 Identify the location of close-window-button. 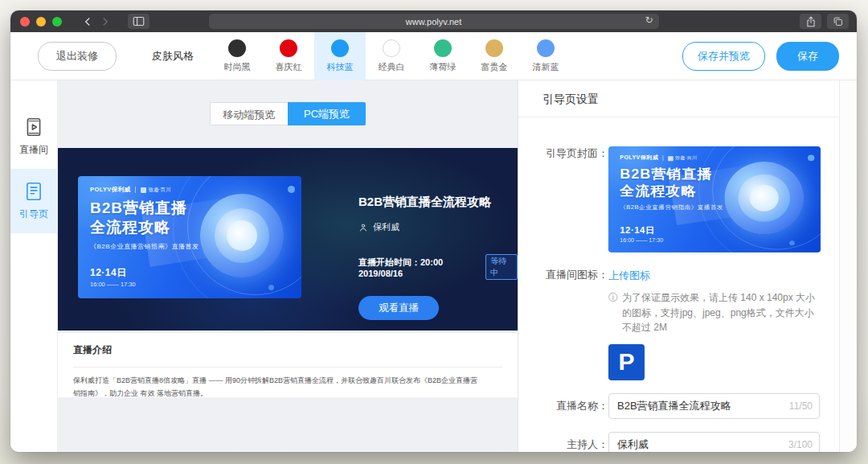
(25, 22).